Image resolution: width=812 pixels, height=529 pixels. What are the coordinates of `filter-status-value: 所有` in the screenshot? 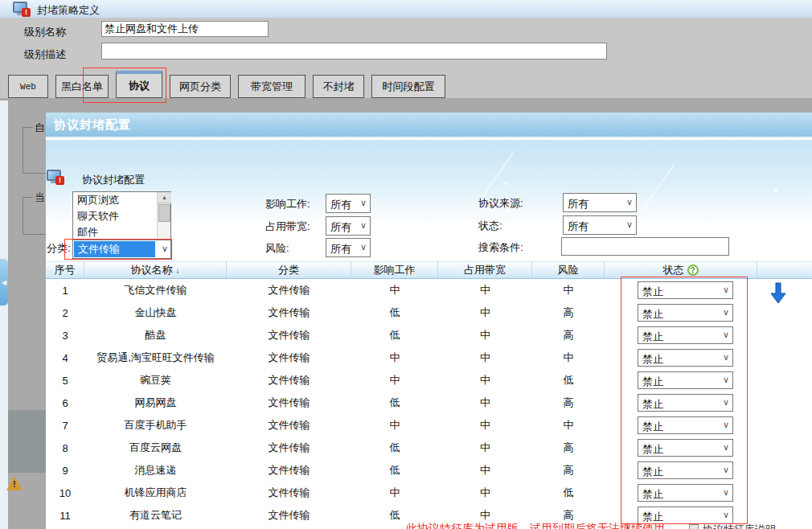 It's located at (578, 227).